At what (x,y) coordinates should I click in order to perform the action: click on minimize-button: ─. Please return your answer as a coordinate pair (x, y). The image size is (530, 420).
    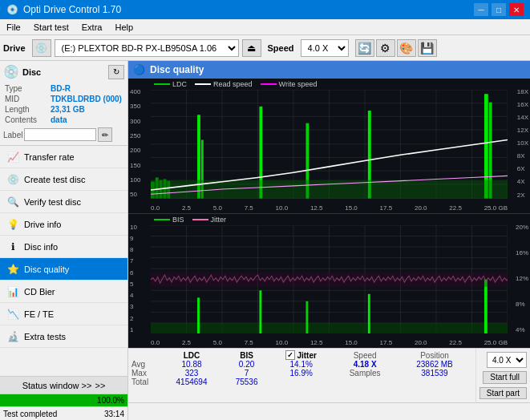
    Looking at the image, I should click on (481, 10).